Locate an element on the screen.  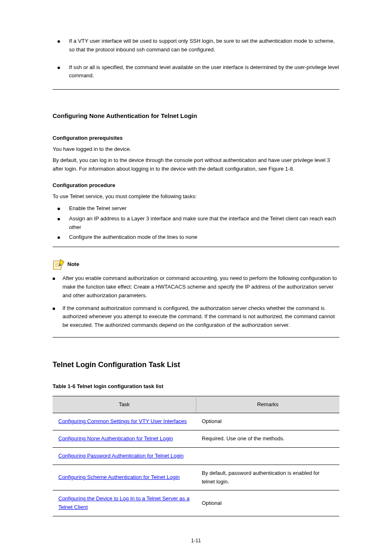
subheading-procedure: Configuration procedure is located at coordinates (196, 186).